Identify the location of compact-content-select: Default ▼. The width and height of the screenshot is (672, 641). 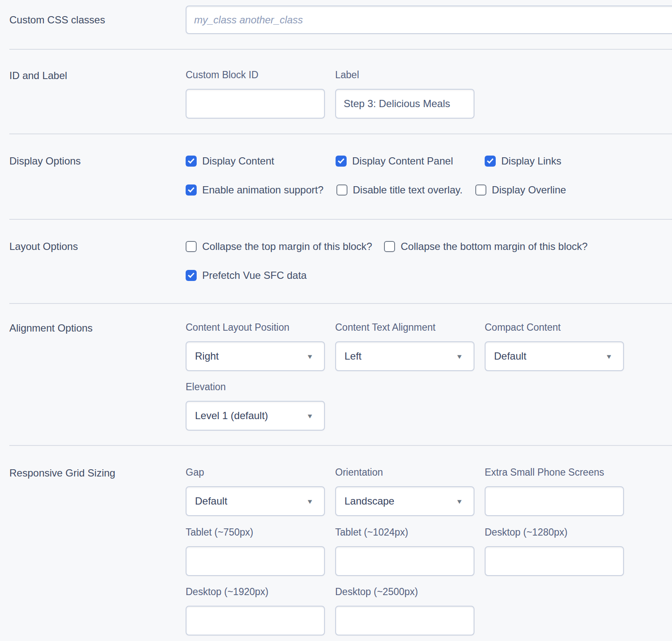
(554, 356).